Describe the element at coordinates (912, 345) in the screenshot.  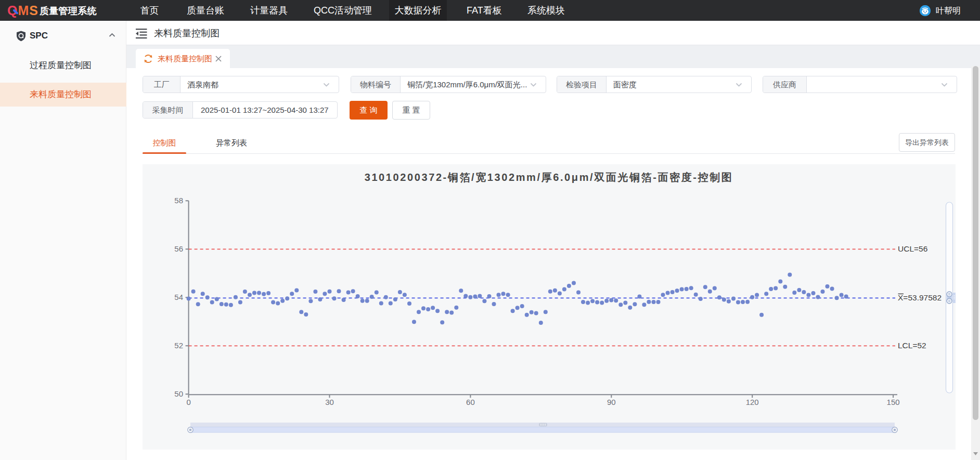
I see `svg-text: LCL=52` at that location.